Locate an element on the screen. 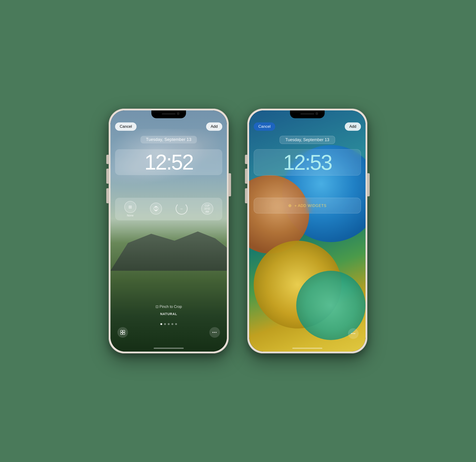 The image size is (476, 462). widget-cup: CUP10:52AM is located at coordinates (207, 209).